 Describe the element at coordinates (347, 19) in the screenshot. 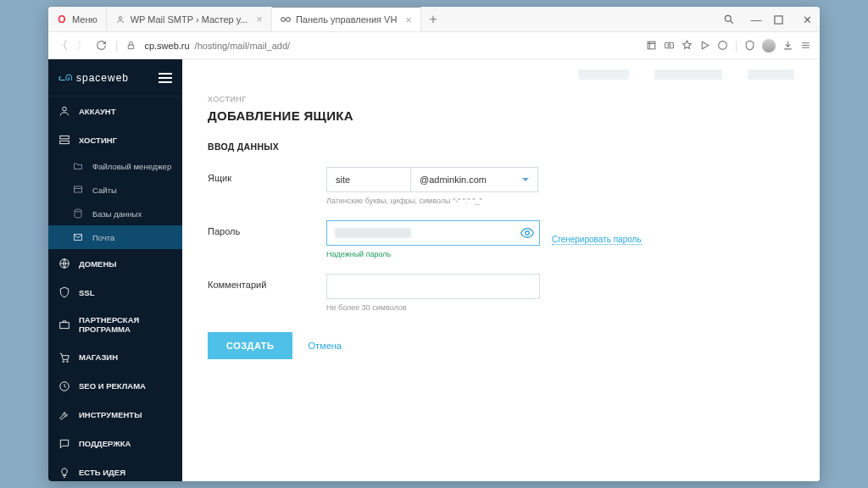

I see `tab-panel-vh: Панель управления VH ×` at that location.